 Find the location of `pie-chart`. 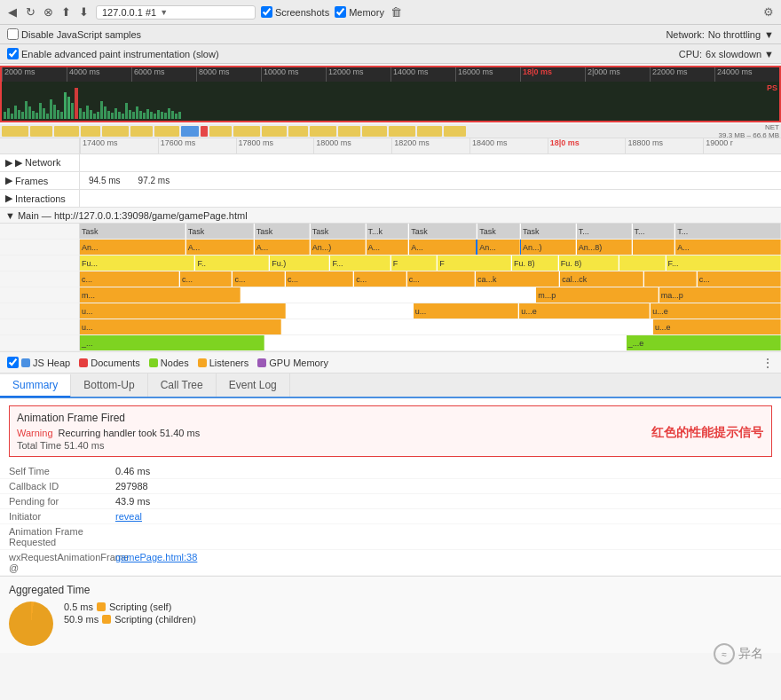

pie-chart is located at coordinates (31, 624).